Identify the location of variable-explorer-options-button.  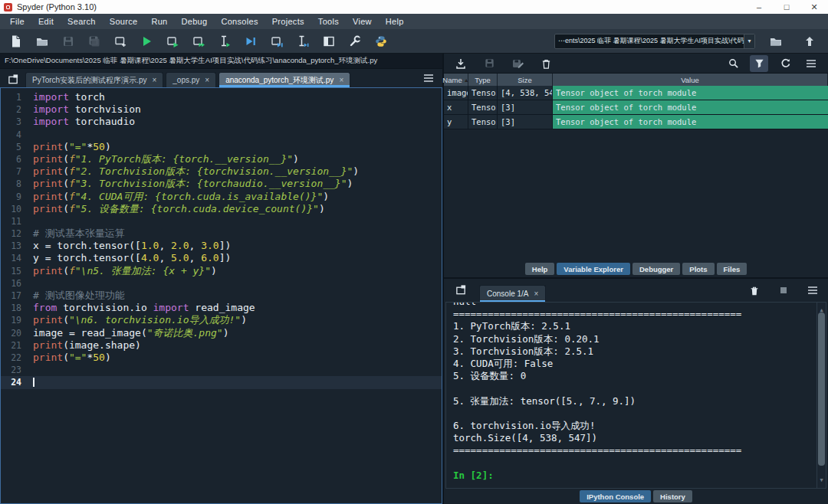
(811, 64).